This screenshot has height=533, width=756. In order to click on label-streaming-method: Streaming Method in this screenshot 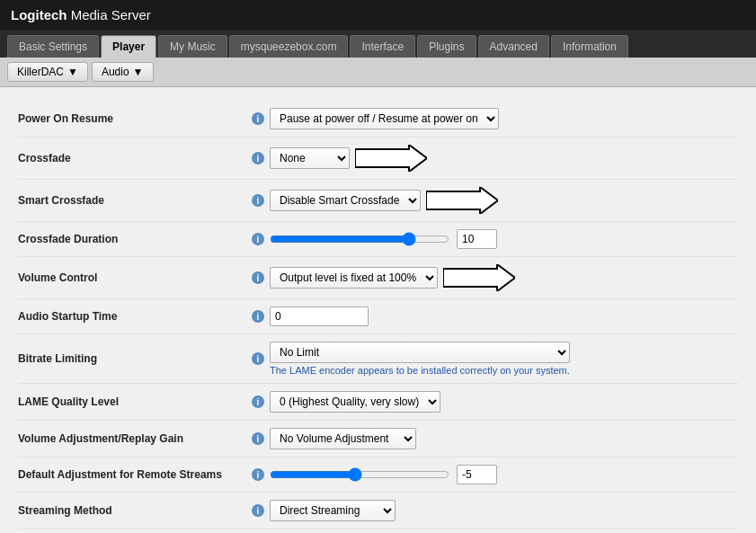, I will do `click(135, 511)`.